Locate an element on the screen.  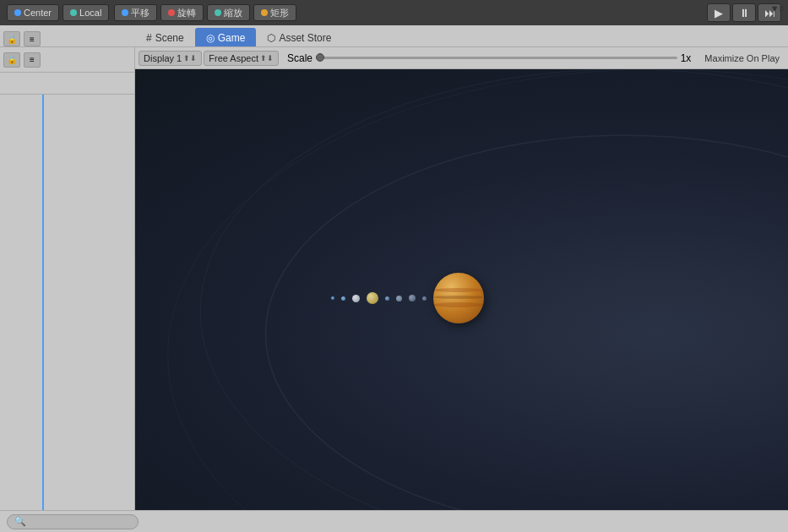
extra-tools: 平移 旋轉 縮放 矩形 is located at coordinates (205, 13).